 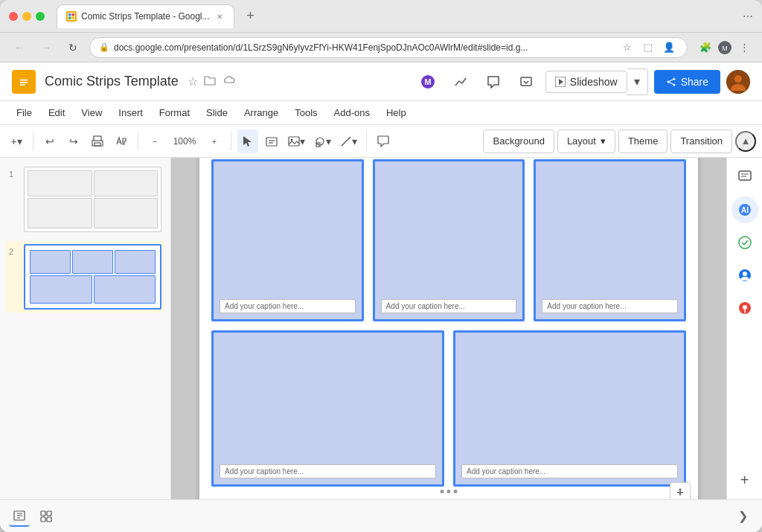 I want to click on menu-addons: Add-ons, so click(x=352, y=113).